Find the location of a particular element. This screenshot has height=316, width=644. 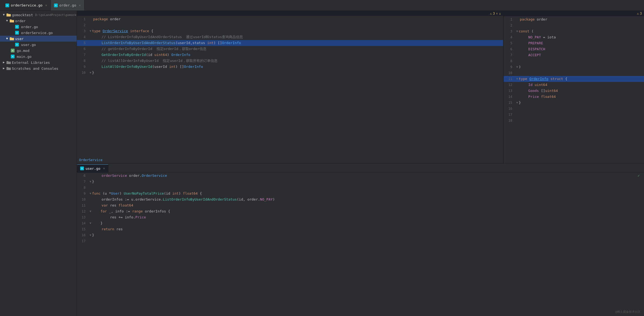

order-line-17: 17 is located at coordinates (574, 115).